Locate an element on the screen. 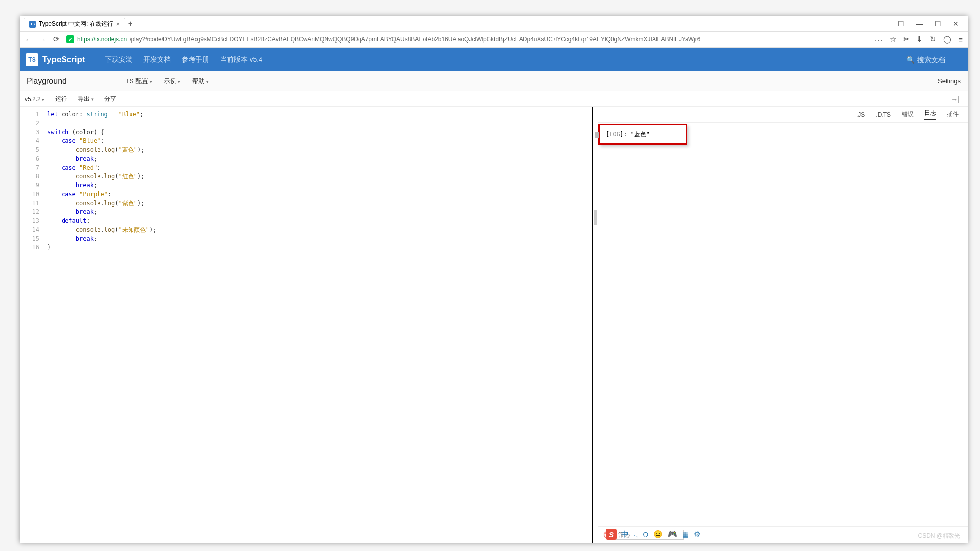 Image resolution: width=980 pixels, height=551 pixels. ime-lang: 中 is located at coordinates (625, 534).